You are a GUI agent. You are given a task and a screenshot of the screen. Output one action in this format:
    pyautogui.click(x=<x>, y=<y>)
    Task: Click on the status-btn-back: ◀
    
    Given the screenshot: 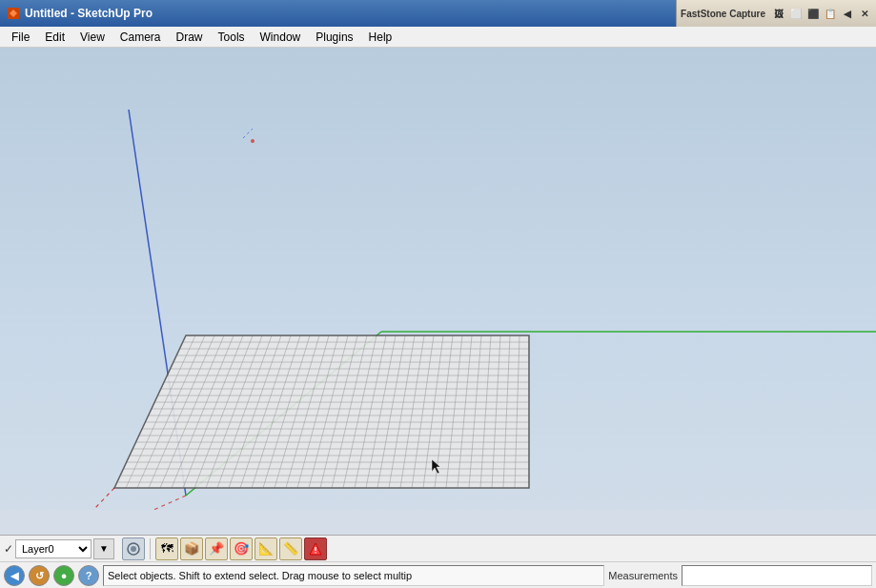 What is the action you would take?
    pyautogui.click(x=14, y=576)
    